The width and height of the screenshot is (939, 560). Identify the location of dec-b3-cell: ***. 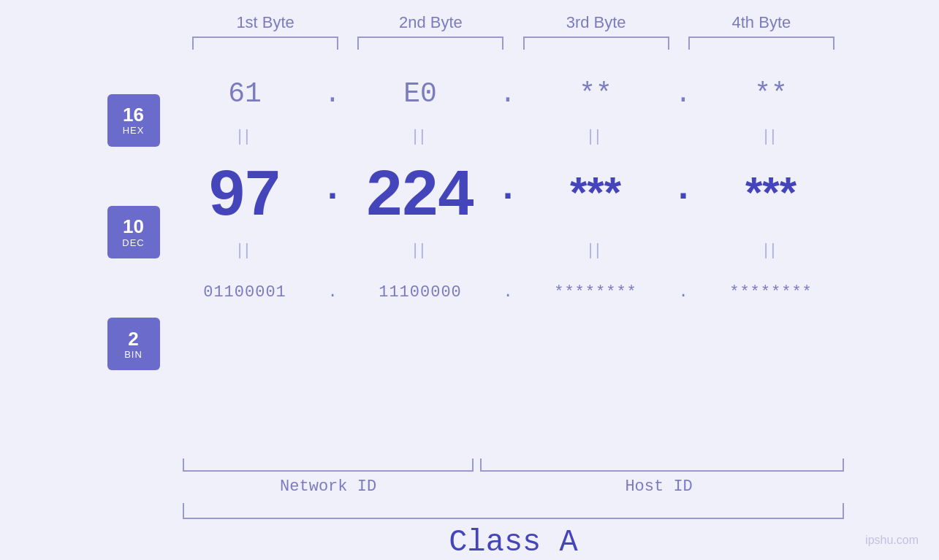
(596, 193).